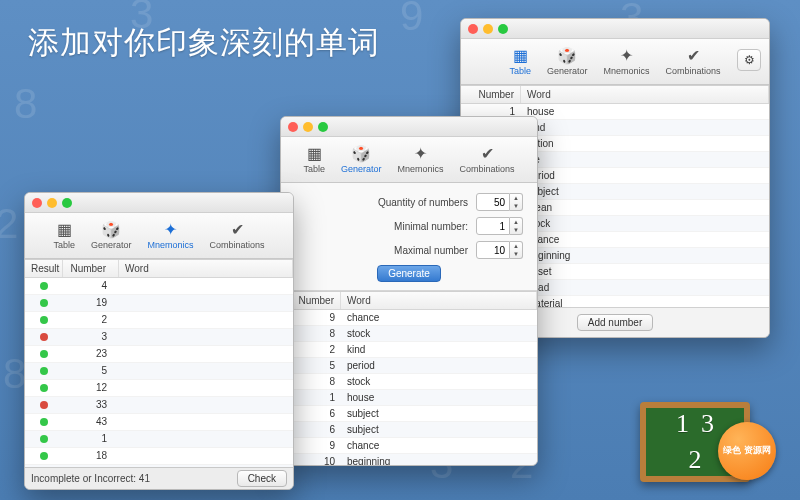  What do you see at coordinates (500, 250) in the screenshot?
I see `maximal-stepper: ▲▼` at bounding box center [500, 250].